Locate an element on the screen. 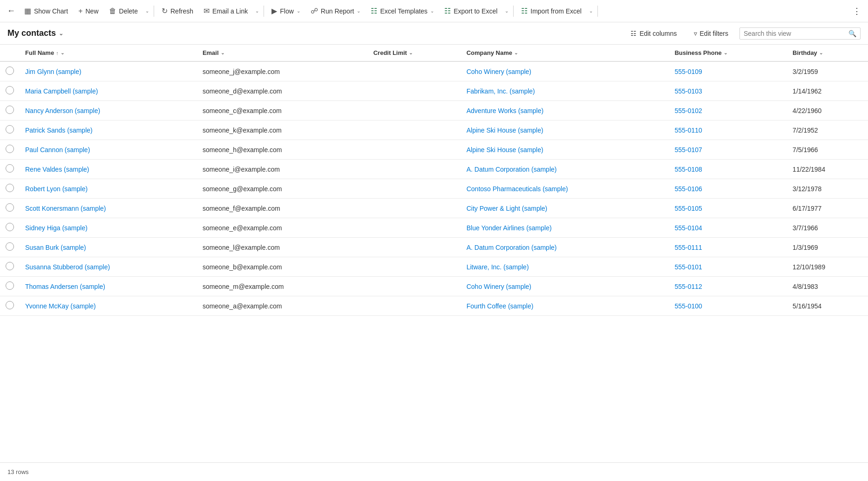  cell-email: someone_j@example.com is located at coordinates (282, 72).